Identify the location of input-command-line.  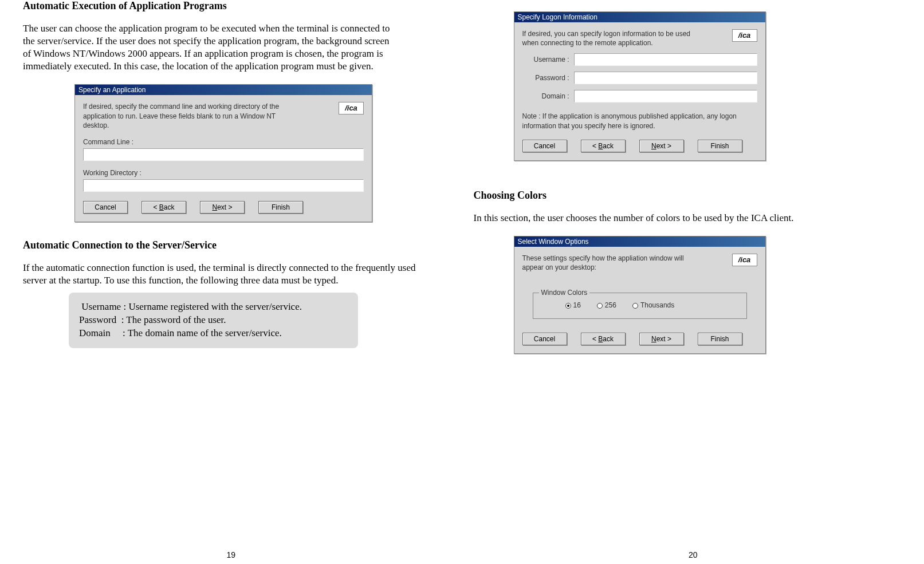
(223, 155).